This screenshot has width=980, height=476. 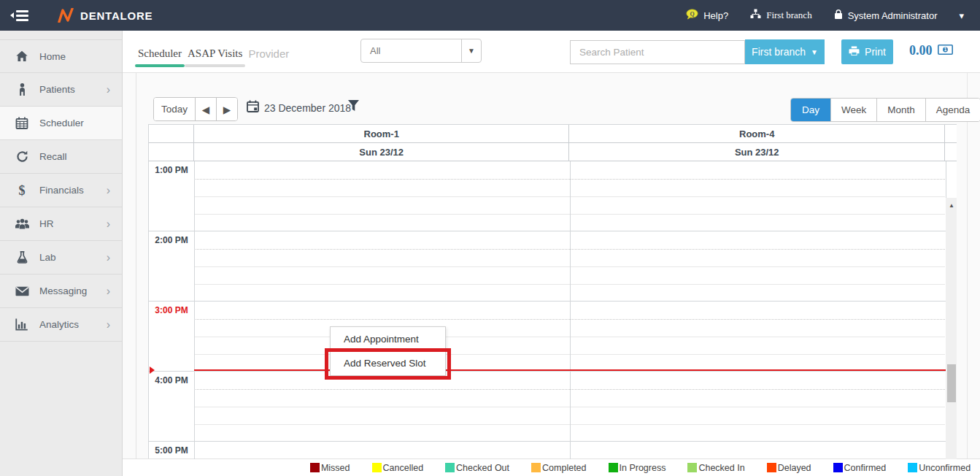 I want to click on vertical-scrollbar: ▲ ▼, so click(x=952, y=329).